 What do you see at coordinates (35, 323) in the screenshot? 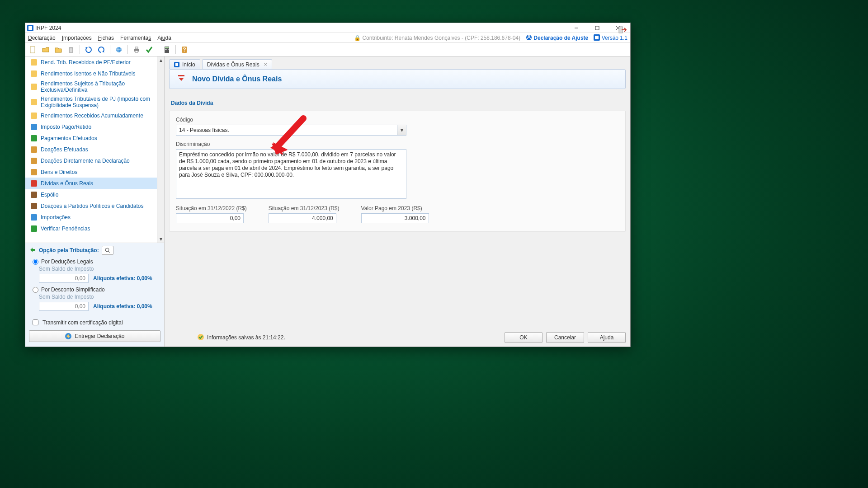
I see `transmit-checkbox-input` at bounding box center [35, 323].